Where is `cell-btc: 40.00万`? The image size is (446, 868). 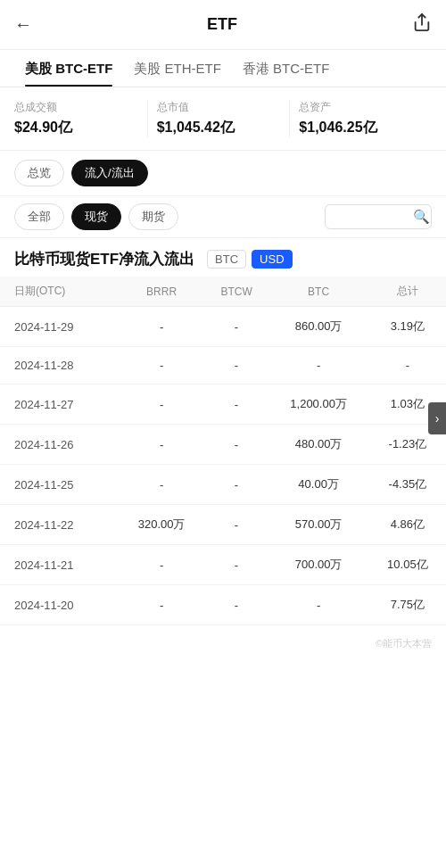 cell-btc: 40.00万 is located at coordinates (318, 485).